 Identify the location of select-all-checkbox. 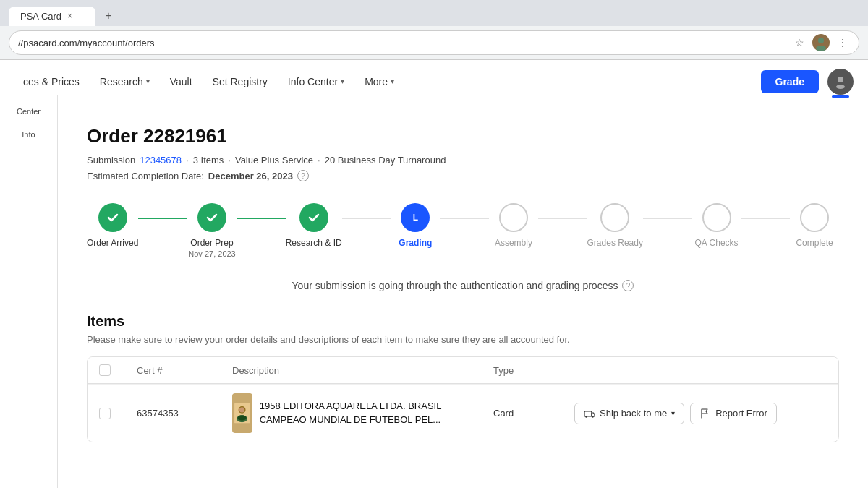
(105, 370).